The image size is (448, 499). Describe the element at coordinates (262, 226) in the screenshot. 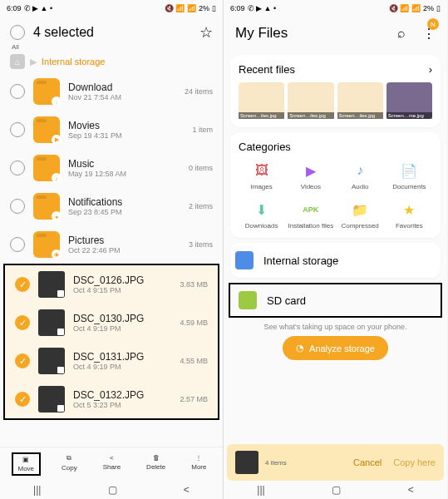

I see `category-label: Downloads` at that location.